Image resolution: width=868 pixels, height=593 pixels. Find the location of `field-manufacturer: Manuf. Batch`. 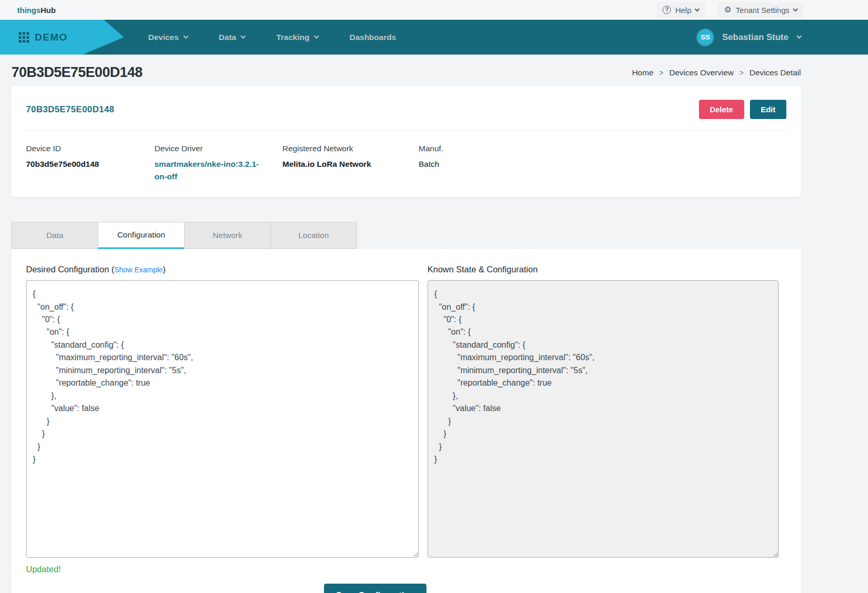

field-manufacturer: Manuf. Batch is located at coordinates (431, 163).